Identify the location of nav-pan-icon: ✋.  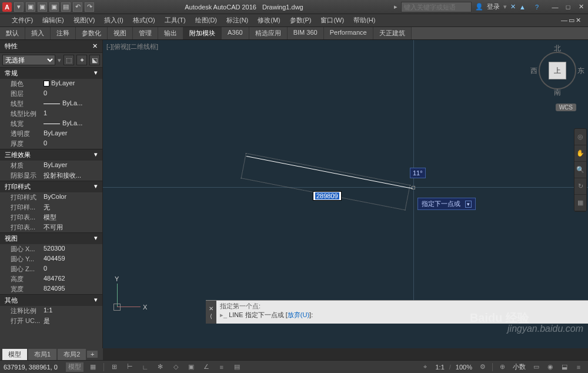
(580, 154).